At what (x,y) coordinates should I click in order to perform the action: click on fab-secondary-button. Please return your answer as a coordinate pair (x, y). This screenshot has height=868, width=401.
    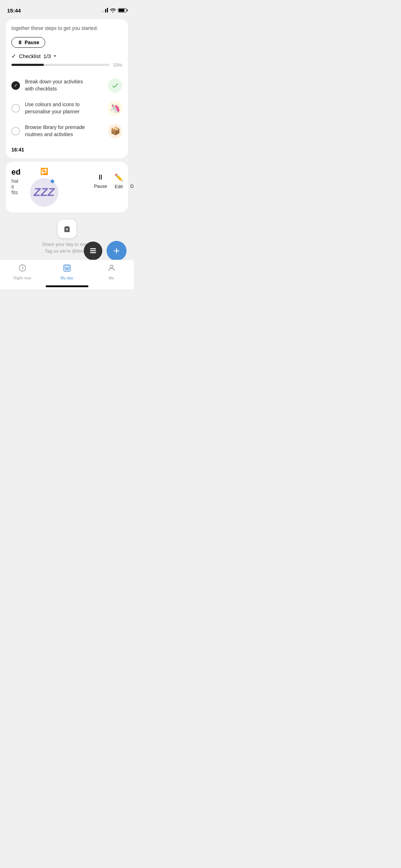
    Looking at the image, I should click on (93, 251).